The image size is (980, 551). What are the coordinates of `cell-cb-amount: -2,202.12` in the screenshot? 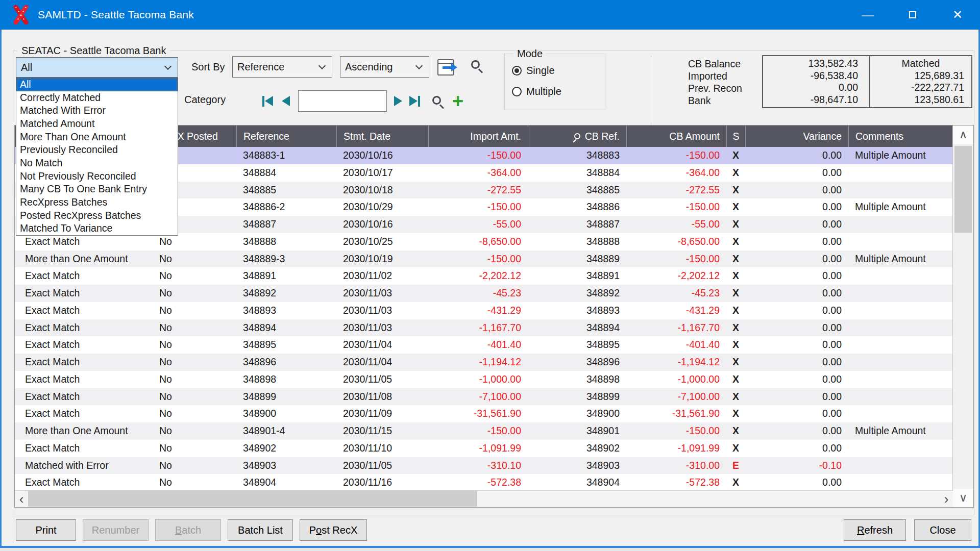 It's located at (676, 276).